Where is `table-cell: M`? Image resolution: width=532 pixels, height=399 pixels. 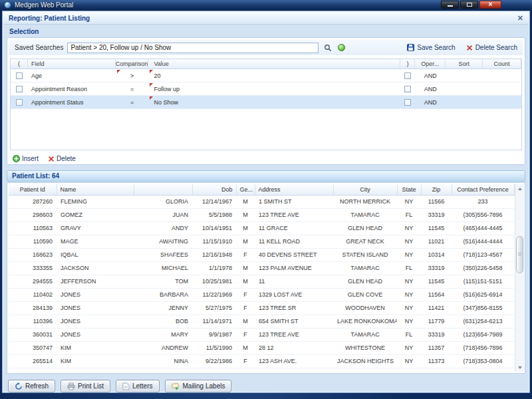
table-cell: M is located at coordinates (245, 348).